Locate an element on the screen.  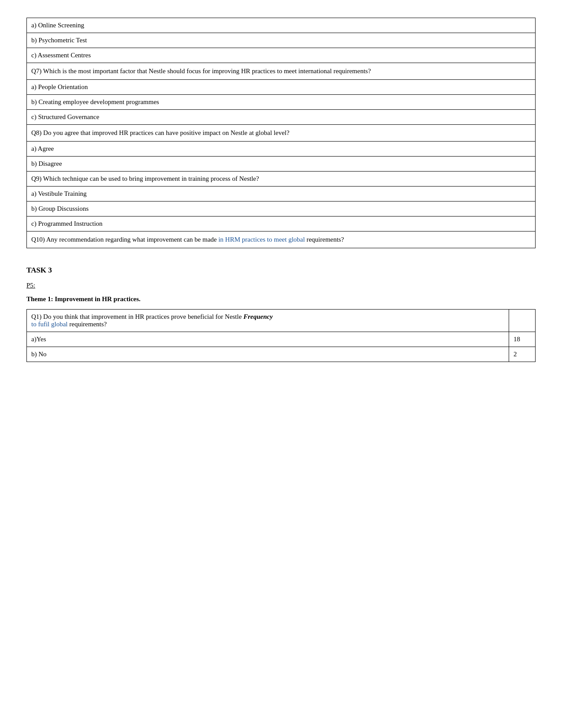
row-a-people: a) People Orientation is located at coordinates (281, 87).